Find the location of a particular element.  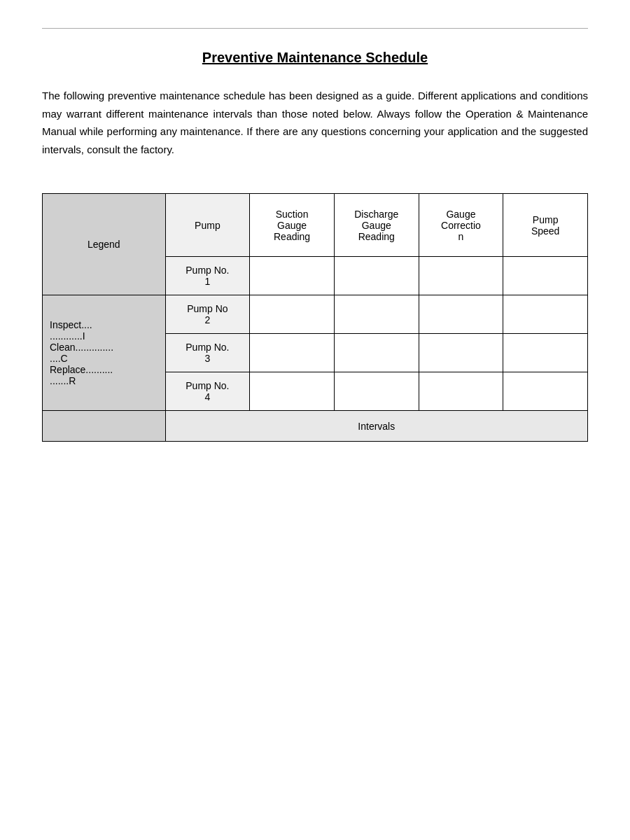

pump1-speed-cell is located at coordinates (546, 276).